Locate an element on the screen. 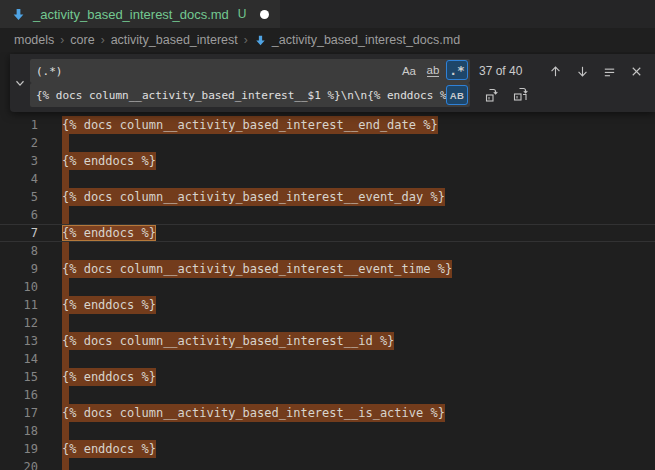 This screenshot has height=470, width=655. line-number: 9 is located at coordinates (19, 269).